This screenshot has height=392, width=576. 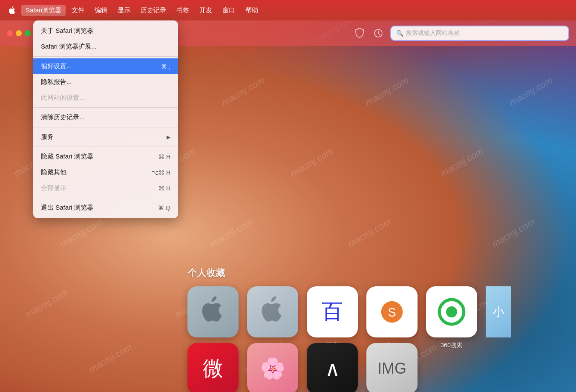 I want to click on favorites-title: 个人收藏, so click(x=382, y=273).